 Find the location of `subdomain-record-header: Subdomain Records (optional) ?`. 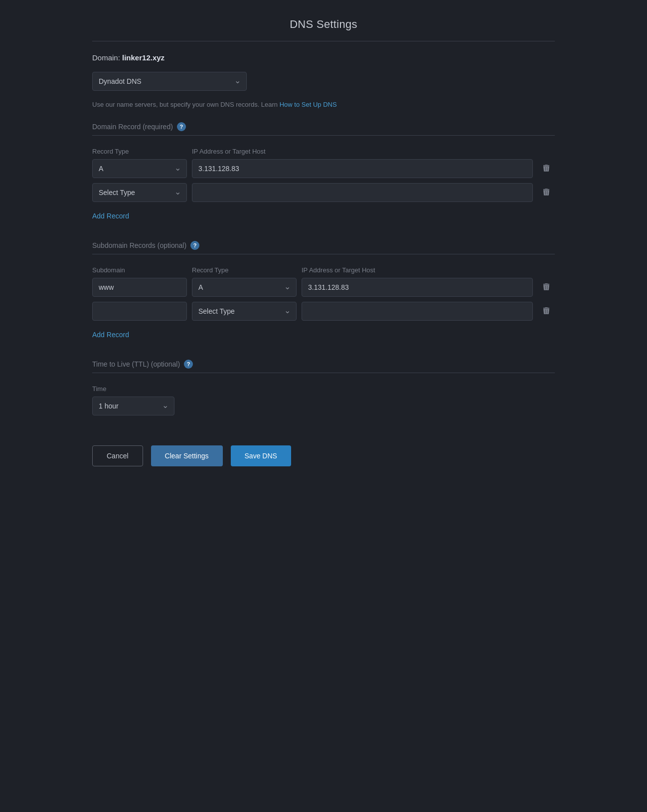

subdomain-record-header: Subdomain Records (optional) ? is located at coordinates (324, 245).